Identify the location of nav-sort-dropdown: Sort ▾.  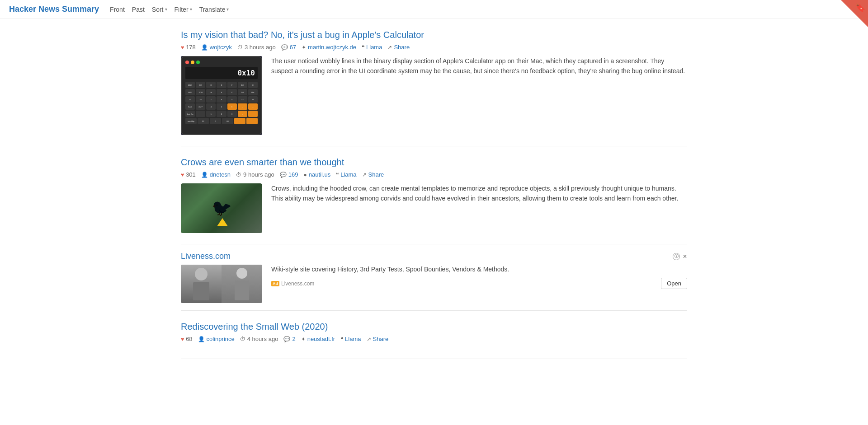
(160, 9).